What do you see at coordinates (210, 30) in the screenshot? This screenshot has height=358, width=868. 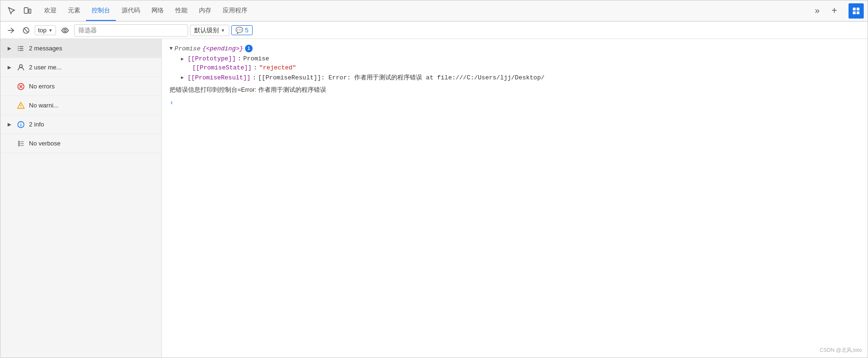 I see `log-level-dropdown: 默认级别 ▼` at bounding box center [210, 30].